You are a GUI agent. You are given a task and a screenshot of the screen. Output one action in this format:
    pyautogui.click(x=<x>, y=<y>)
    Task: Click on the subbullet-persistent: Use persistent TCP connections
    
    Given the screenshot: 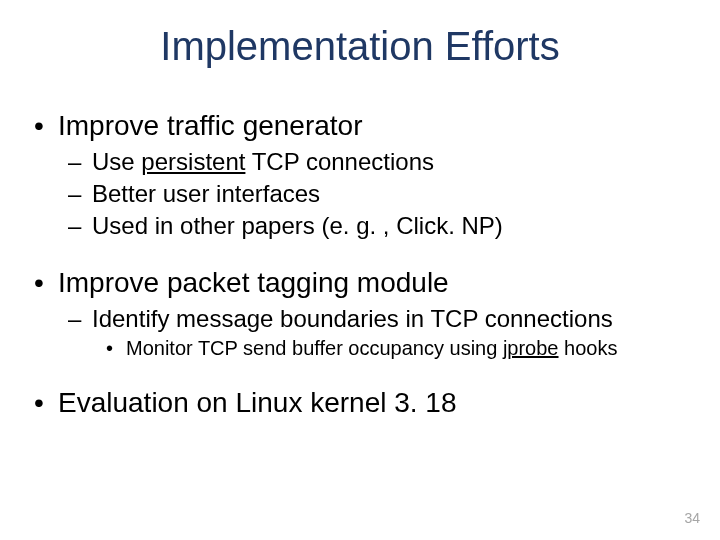 What is the action you would take?
    pyautogui.click(x=360, y=162)
    